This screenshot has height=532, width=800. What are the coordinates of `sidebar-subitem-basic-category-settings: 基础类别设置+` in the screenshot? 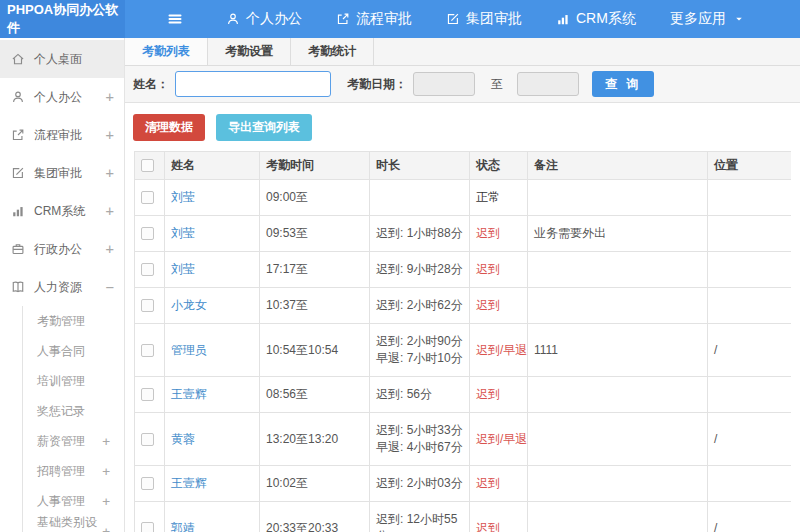 It's located at (74, 524).